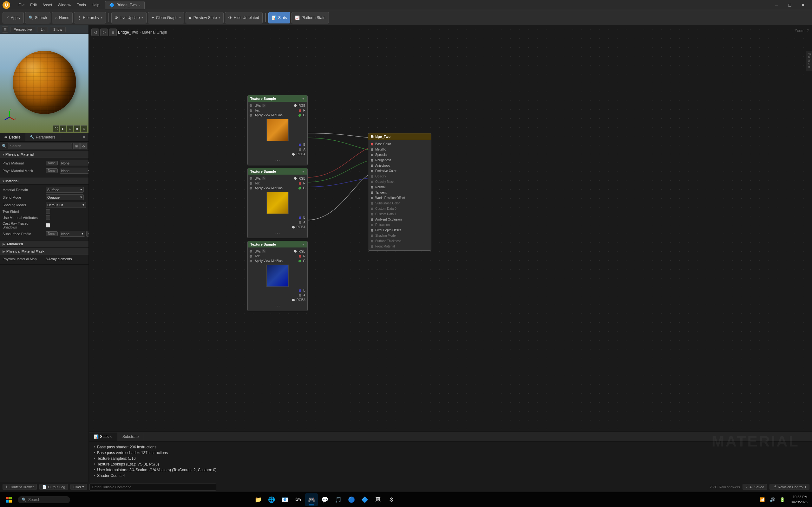  What do you see at coordinates (205, 18) in the screenshot?
I see `preview-state-button: ▶ Preview State ▾` at bounding box center [205, 18].